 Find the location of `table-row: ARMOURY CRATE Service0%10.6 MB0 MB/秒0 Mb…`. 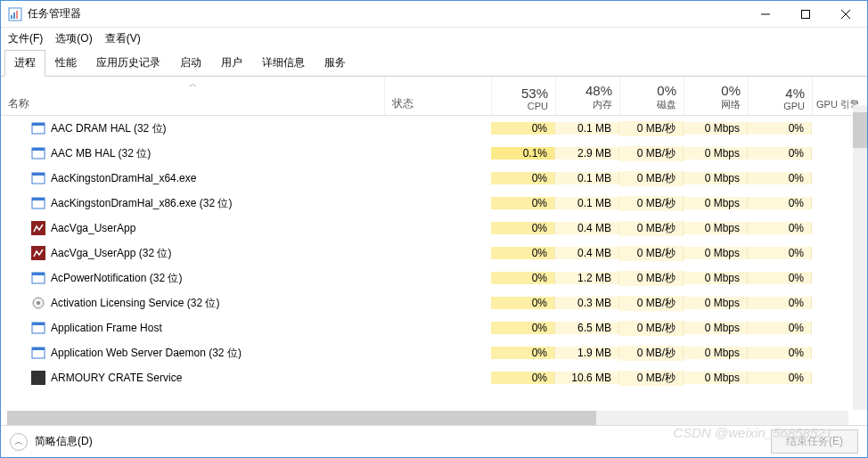

table-row: ARMOURY CRATE Service0%10.6 MB0 MB/秒0 Mb… is located at coordinates (434, 378).